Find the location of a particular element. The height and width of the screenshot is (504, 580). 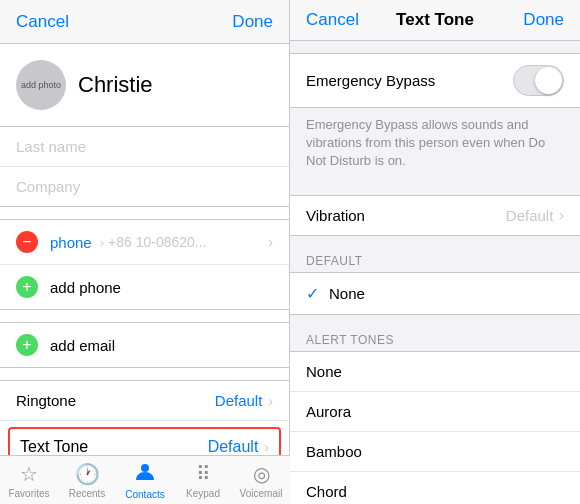

tab-voicemail: ◎ Voicemail is located at coordinates (261, 480).